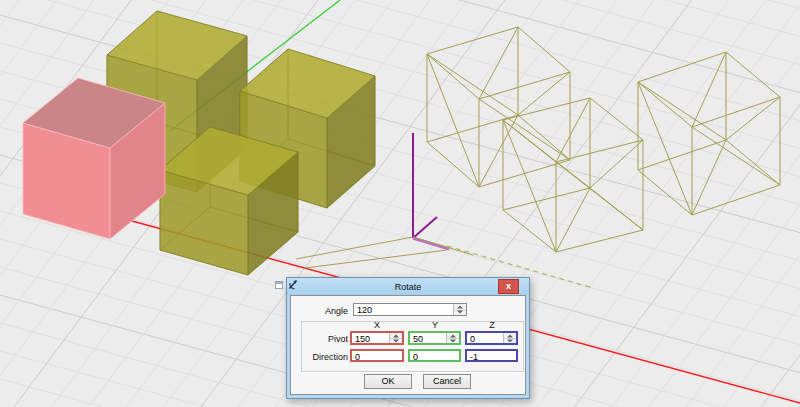 This screenshot has height=407, width=800. What do you see at coordinates (435, 325) in the screenshot?
I see `column-header-y: Y` at bounding box center [435, 325].